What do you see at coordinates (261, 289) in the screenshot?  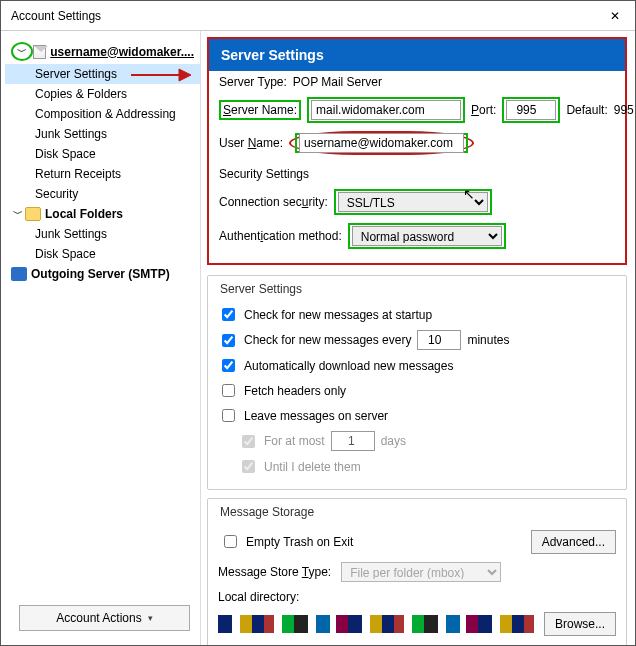 I see `group-title: Server Settings` at bounding box center [261, 289].